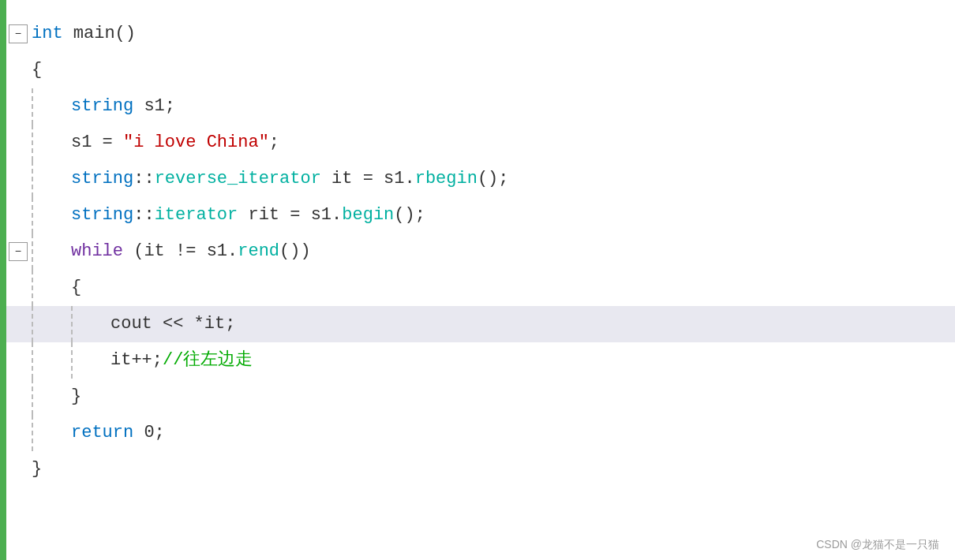 Image resolution: width=955 pixels, height=560 pixels. I want to click on token: s1 =, so click(97, 142).